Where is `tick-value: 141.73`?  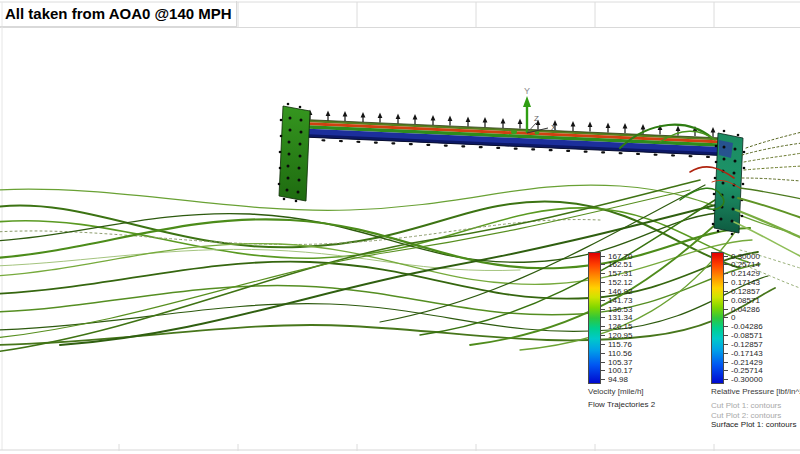
tick-value: 141.73 is located at coordinates (620, 300).